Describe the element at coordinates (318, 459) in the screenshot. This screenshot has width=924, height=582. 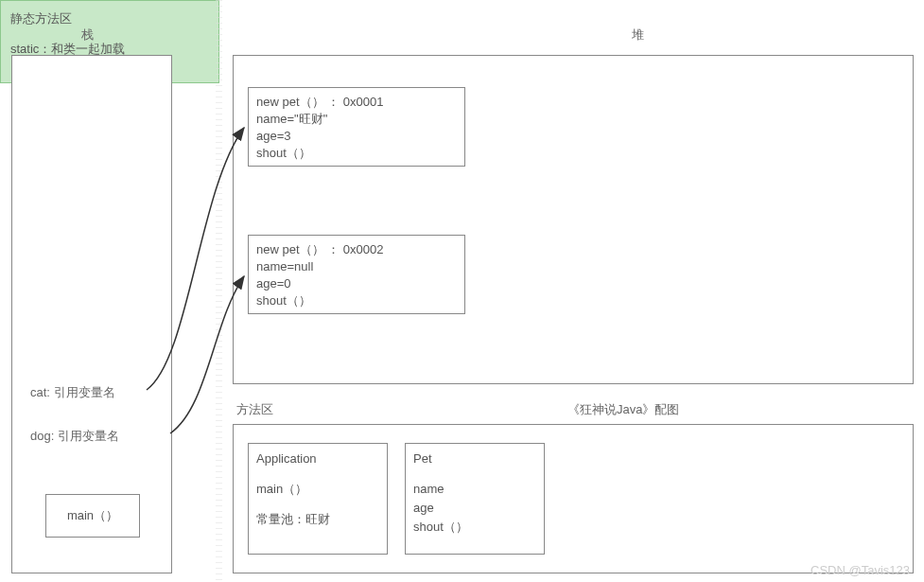
I see `application-title: Application` at that location.